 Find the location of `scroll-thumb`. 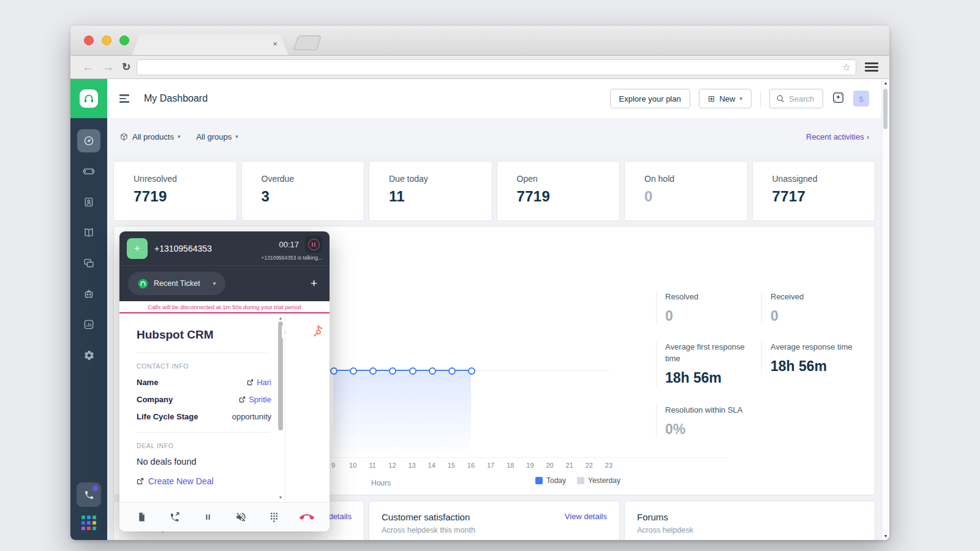

scroll-thumb is located at coordinates (886, 109).